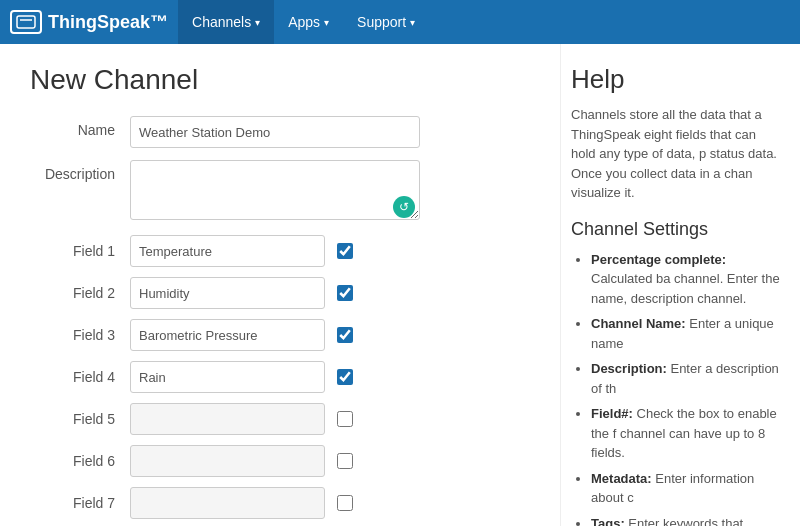  What do you see at coordinates (345, 503) in the screenshot?
I see `field-7-checkbox` at bounding box center [345, 503].